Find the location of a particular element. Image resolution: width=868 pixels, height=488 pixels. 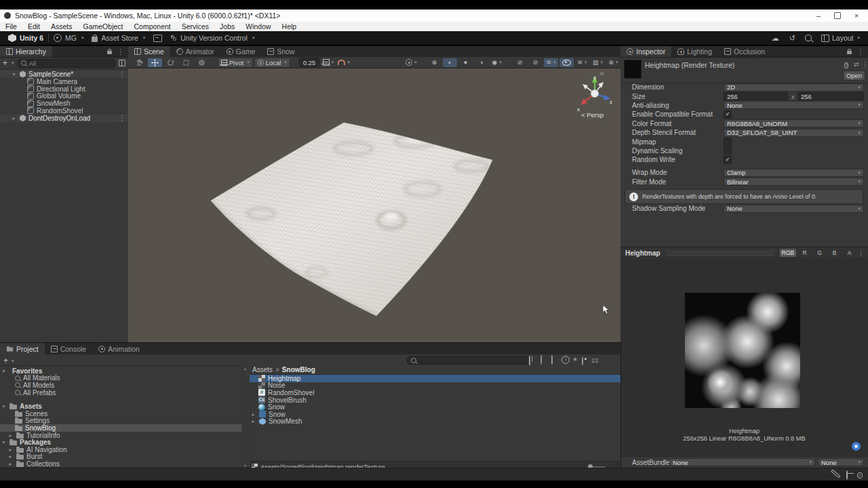

hierarchy-item: RandomShovel is located at coordinates (64, 111).